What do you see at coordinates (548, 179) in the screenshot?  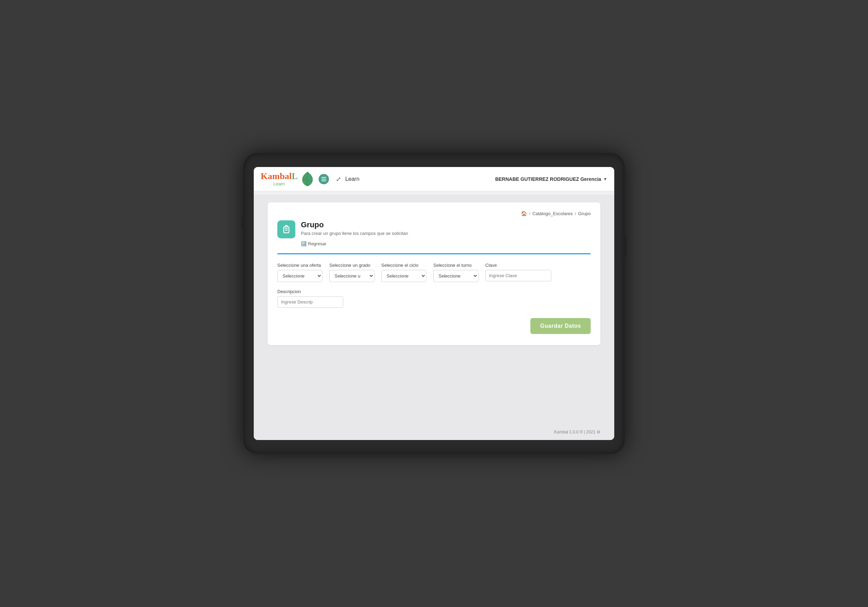 I see `user-name: BERNABE GUTIERREZ RODRIGUEZ Gerencia` at bounding box center [548, 179].